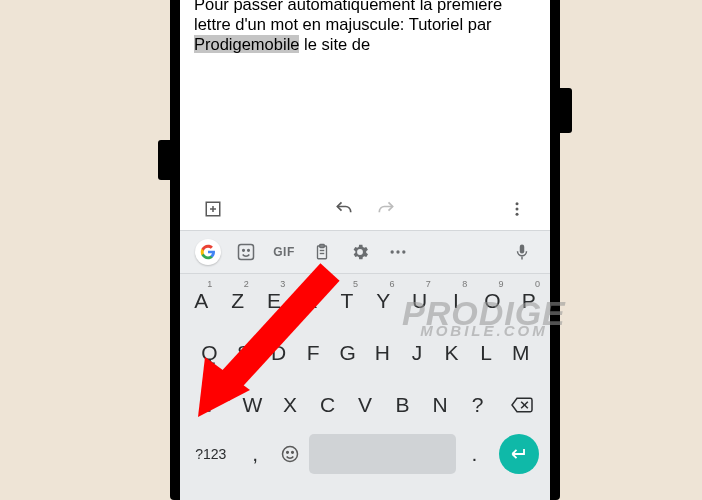 Image resolution: width=702 pixels, height=500 pixels. I want to click on keyboard-row-2: QSDFGHJKLM, so click(365, 353).